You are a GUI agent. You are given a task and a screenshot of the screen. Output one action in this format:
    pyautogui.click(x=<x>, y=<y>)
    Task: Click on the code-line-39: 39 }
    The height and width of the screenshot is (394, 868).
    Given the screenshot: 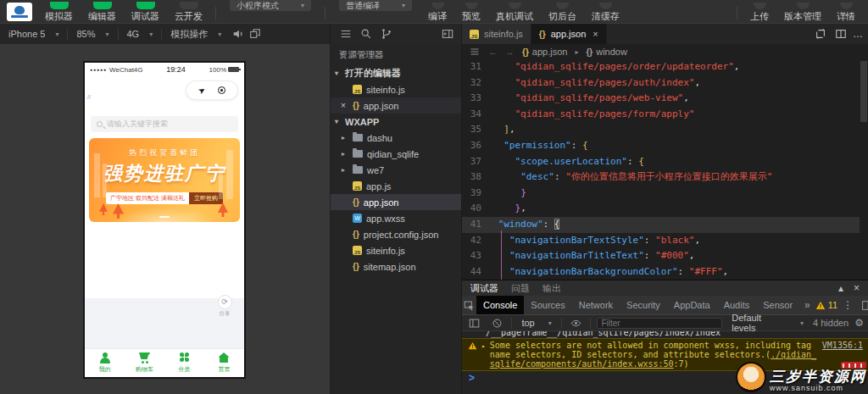 What is the action you would take?
    pyautogui.click(x=665, y=193)
    